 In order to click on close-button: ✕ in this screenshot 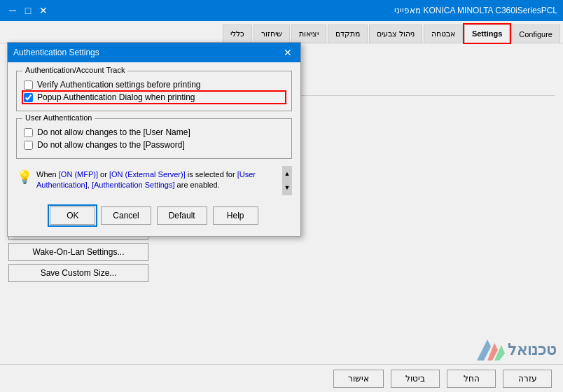, I will do `click(43, 10)`.